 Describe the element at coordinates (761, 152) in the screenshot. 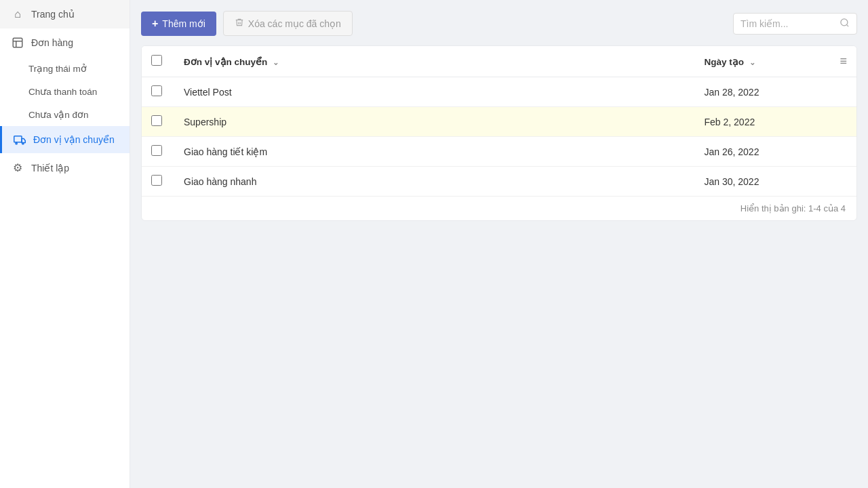

I see `row-date: Jan 26, 2022` at that location.